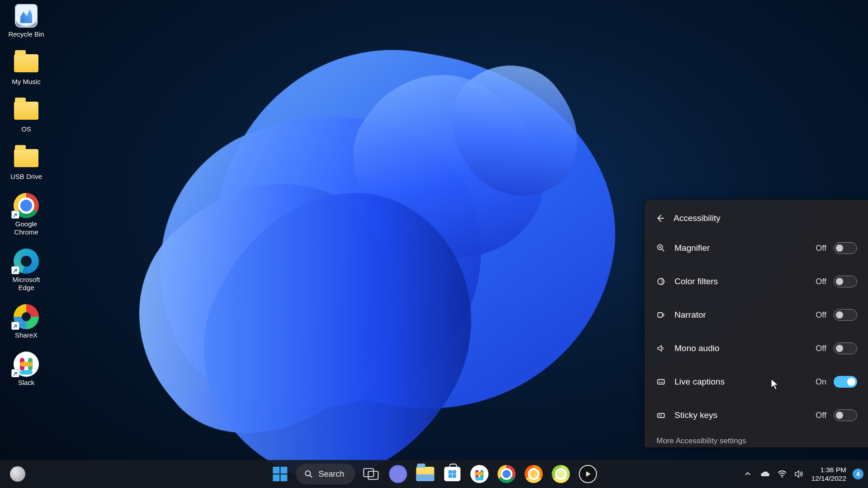 This screenshot has height=488, width=868. I want to click on toggle-state-text: On, so click(821, 382).